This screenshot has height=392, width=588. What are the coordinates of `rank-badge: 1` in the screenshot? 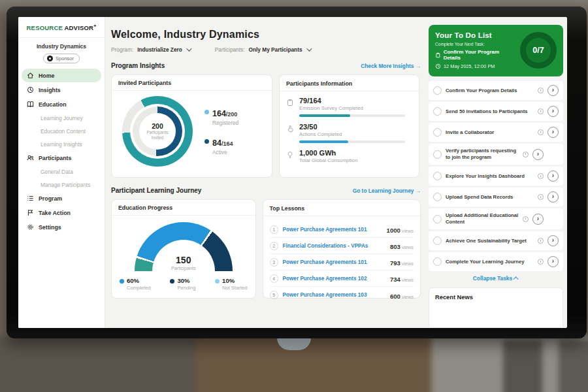 It's located at (274, 230).